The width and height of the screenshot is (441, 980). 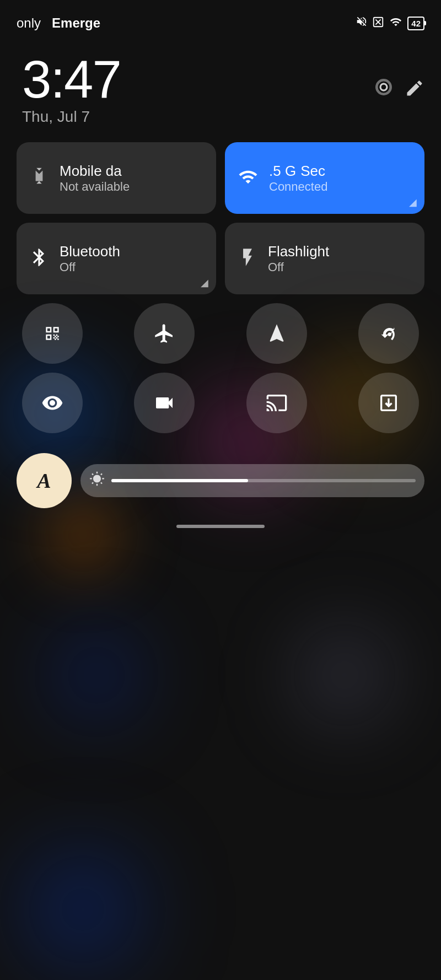 What do you see at coordinates (390, 23) in the screenshot?
I see `status-icons: 42` at bounding box center [390, 23].